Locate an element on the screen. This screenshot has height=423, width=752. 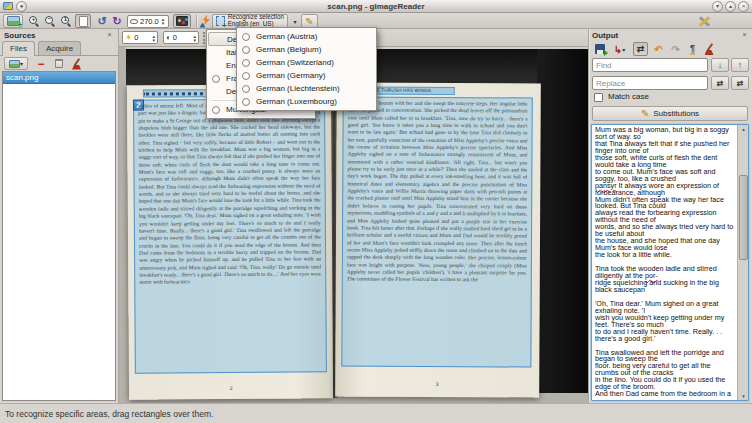
left-page-number: 2 is located at coordinates (231, 388).